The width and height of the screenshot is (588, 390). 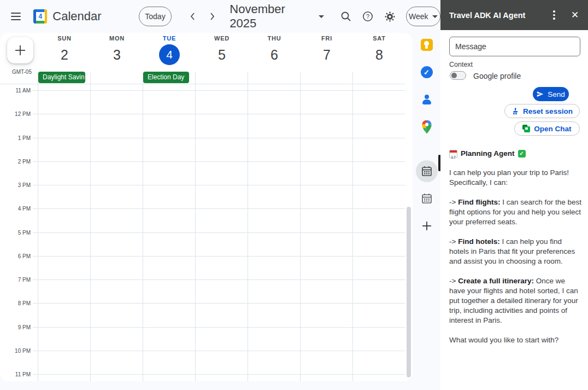 What do you see at coordinates (368, 16) in the screenshot?
I see `help-icon: ?` at bounding box center [368, 16].